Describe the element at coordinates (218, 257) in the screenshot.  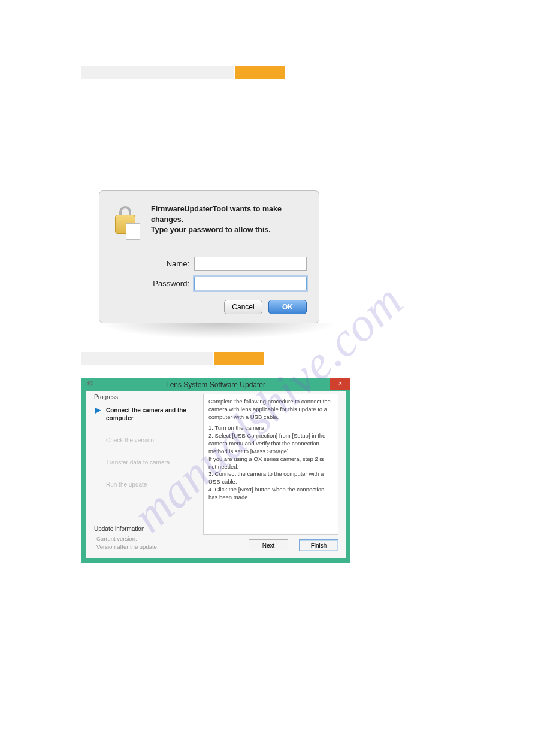
I see `auth-dialog: FirmwareUpdaterTool wants to make change…` at that location.